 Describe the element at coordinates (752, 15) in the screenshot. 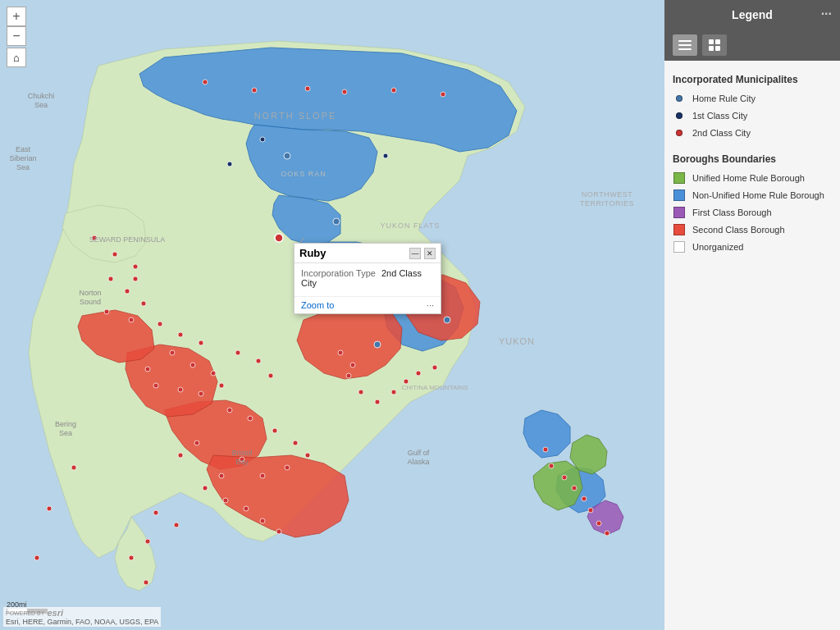

I see `legend-title: Legend` at that location.